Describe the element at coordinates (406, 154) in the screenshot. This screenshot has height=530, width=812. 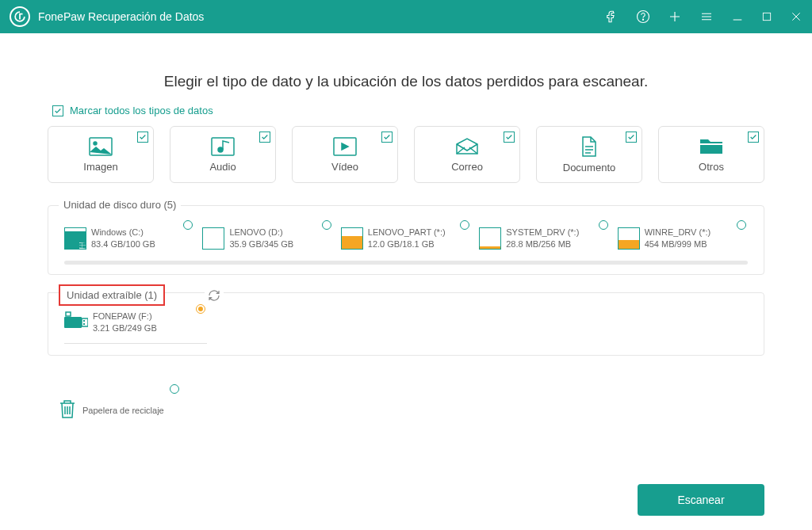
I see `data-types-row: Imagen Audio Vídeo Correo Documento Otro…` at that location.